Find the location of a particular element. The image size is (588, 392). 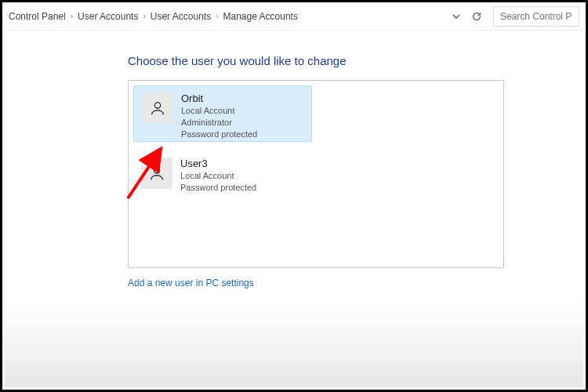

breadcrumb-item: Control Panel is located at coordinates (38, 16).